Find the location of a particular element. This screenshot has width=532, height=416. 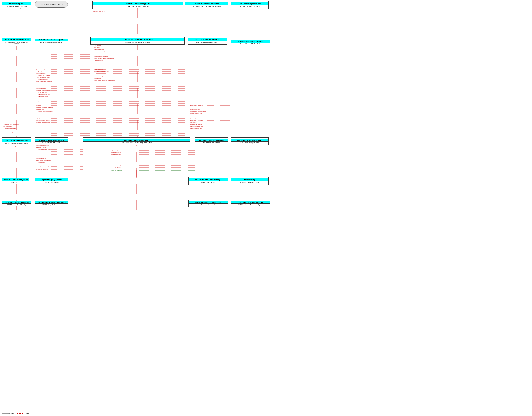

columbus-police-node: City of Columbus Police Department City … is located at coordinates (251, 43).